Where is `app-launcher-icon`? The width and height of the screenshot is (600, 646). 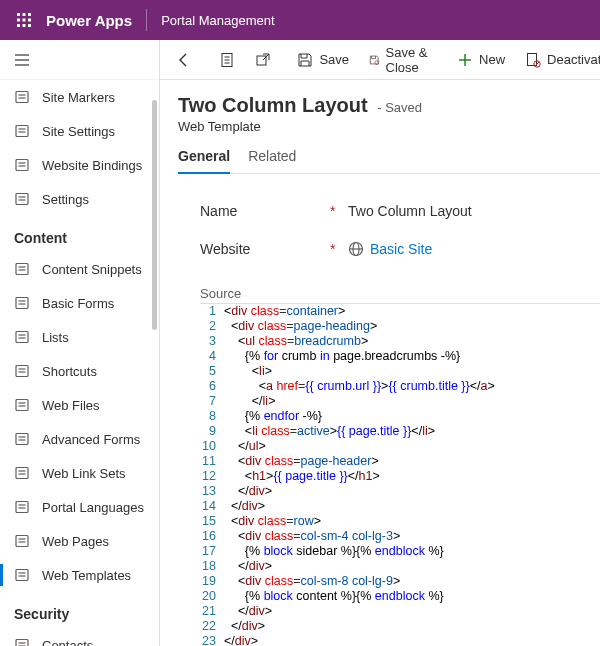
app-launcher-icon is located at coordinates (24, 20).